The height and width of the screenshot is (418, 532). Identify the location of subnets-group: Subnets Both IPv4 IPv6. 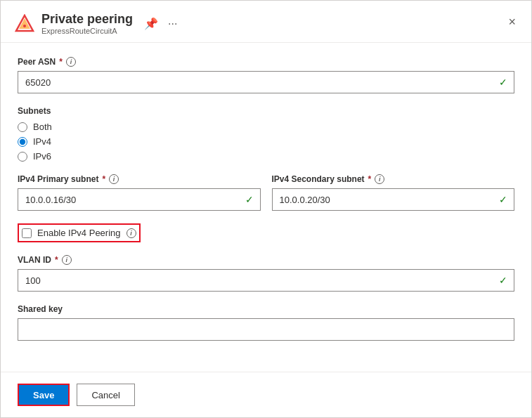
(266, 133).